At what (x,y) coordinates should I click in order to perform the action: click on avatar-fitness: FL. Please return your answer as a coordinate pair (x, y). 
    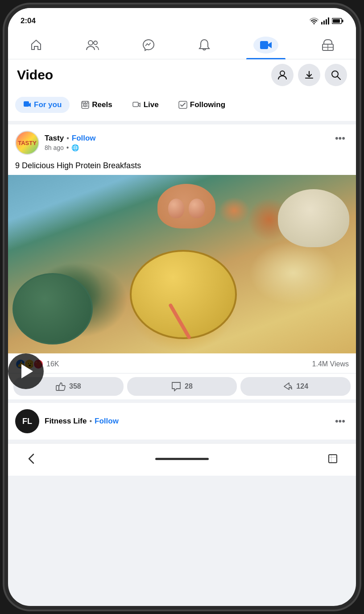
    Looking at the image, I should click on (27, 421).